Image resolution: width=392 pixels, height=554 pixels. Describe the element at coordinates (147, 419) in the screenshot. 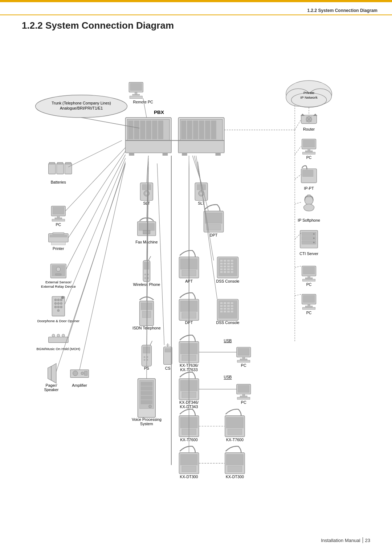

I see `vps-label1: Voice Processing` at that location.